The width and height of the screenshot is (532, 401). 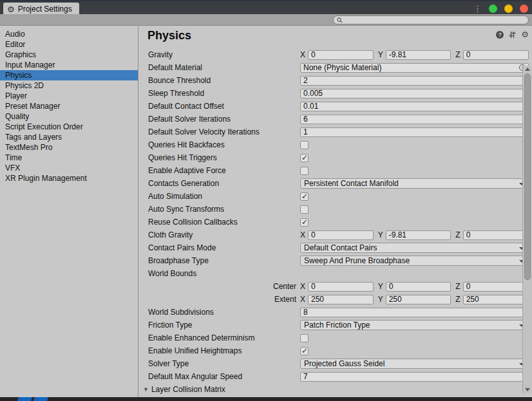 I want to click on object-field: None (Physic Material), so click(x=415, y=68).